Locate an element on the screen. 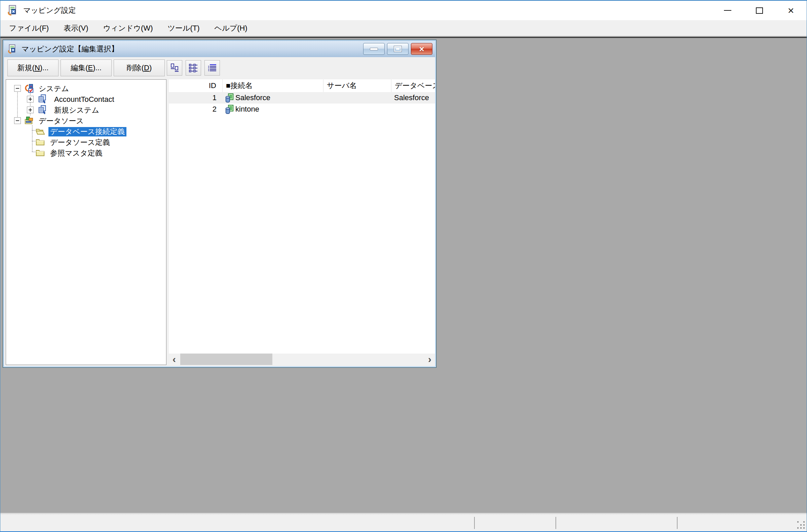 Image resolution: width=807 pixels, height=532 pixels. scrollbar-thumb is located at coordinates (226, 359).